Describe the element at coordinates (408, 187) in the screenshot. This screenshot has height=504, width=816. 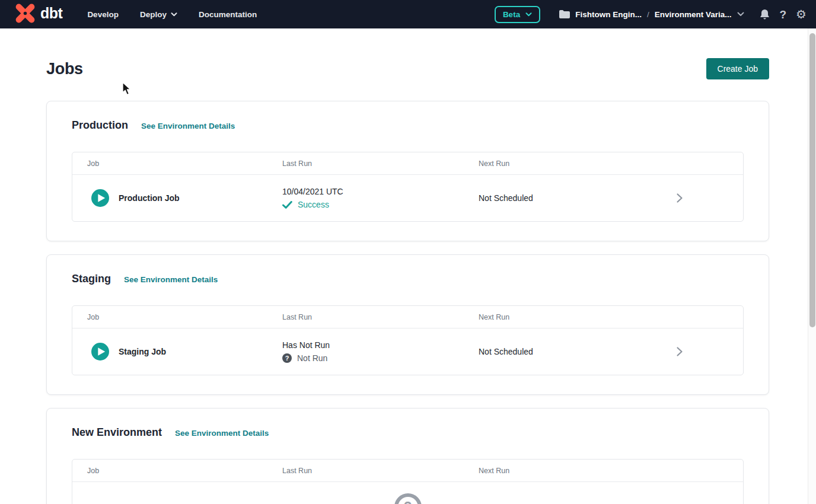
I see `jobs-table: Job Last Run Next Run Production Job 10/…` at that location.